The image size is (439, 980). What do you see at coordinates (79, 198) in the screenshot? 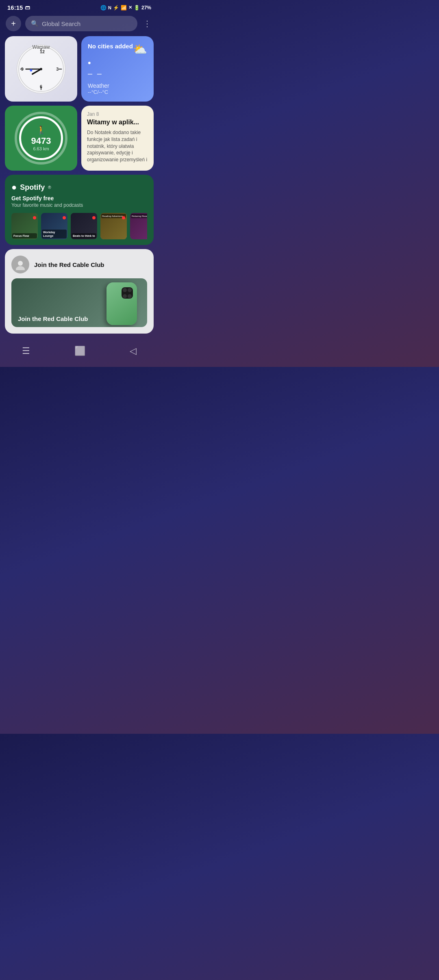
I see `spotify-tagline: Get Spotify free` at bounding box center [79, 198].